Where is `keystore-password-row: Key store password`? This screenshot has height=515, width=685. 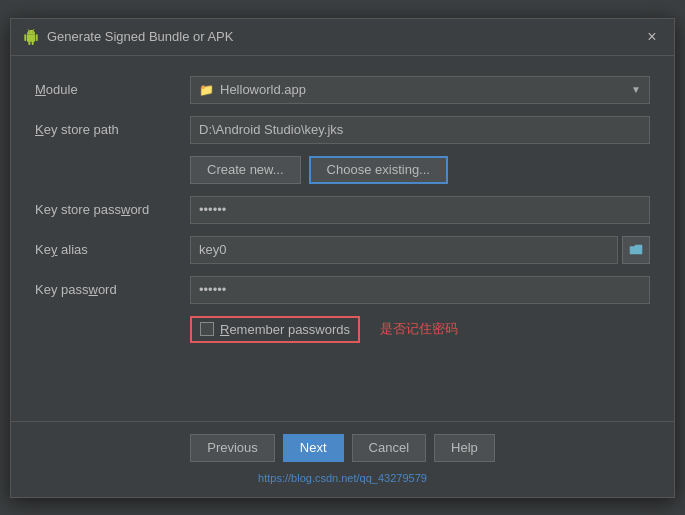 keystore-password-row: Key store password is located at coordinates (342, 210).